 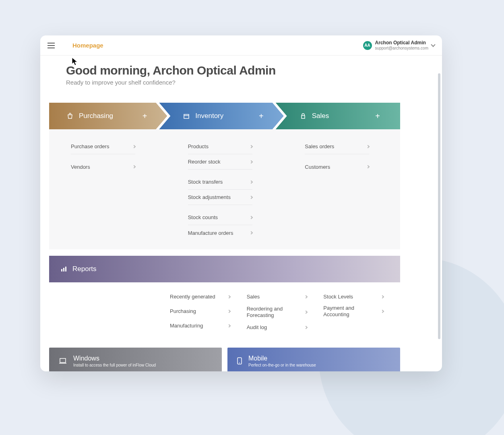 I want to click on mobile-subtitle: Perfect on-the-go or in the warehouse, so click(x=282, y=365).